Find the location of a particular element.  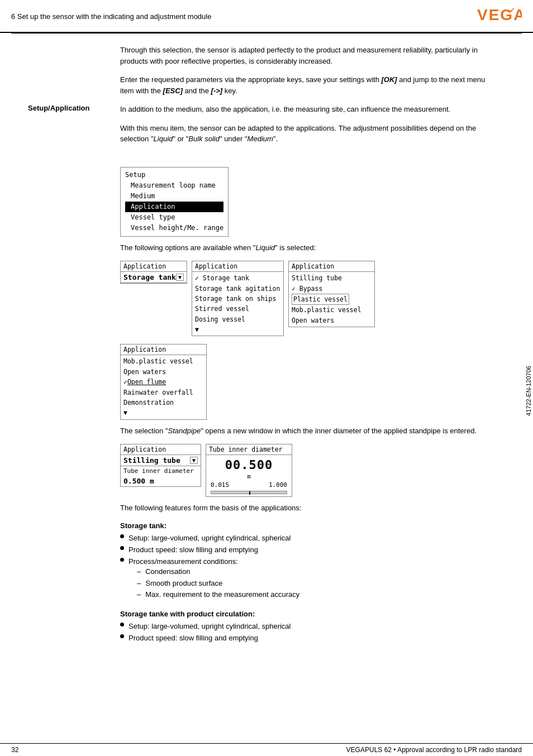

list-arrow-down: ▼ is located at coordinates (238, 329).